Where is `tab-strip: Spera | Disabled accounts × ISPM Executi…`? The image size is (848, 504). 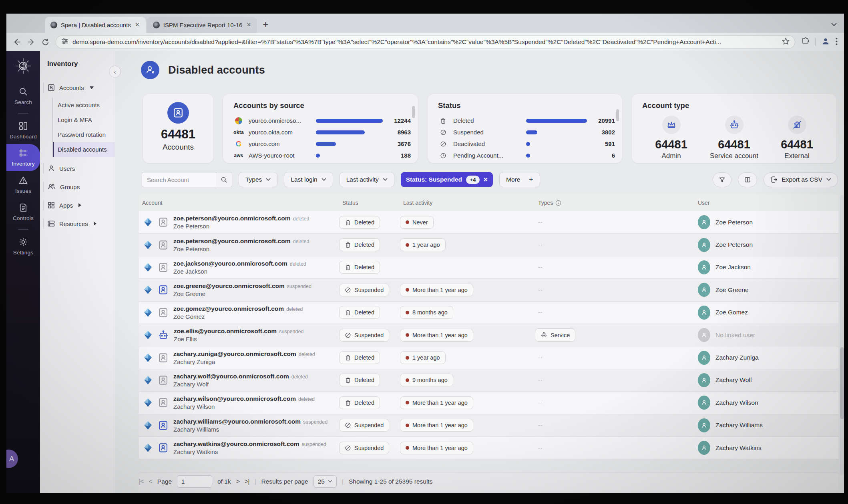
tab-strip: Spera | Disabled accounts × ISPM Executi… is located at coordinates (425, 23).